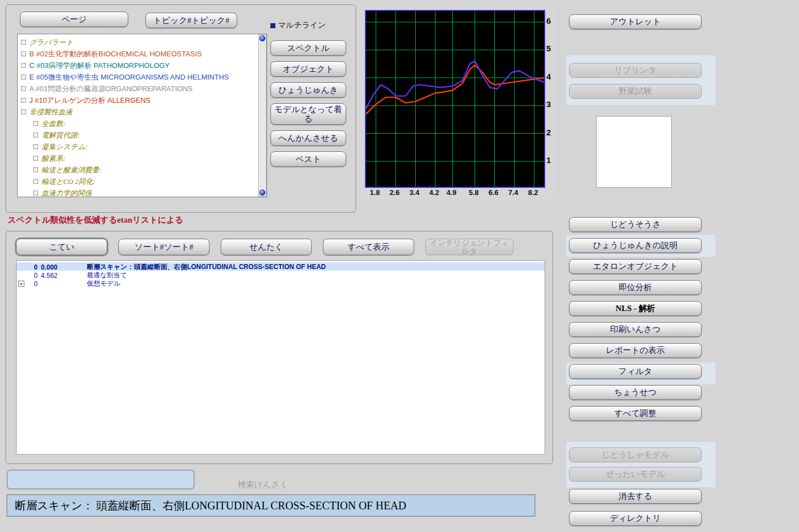 Image resolution: width=799 pixels, height=532 pixels. Describe the element at coordinates (142, 124) in the screenshot. I see `catalog-list-item: 全血数:` at that location.